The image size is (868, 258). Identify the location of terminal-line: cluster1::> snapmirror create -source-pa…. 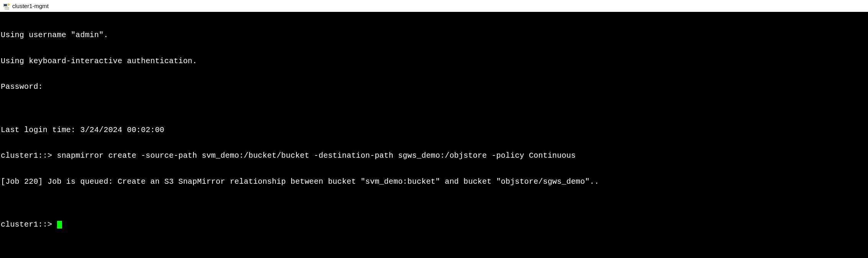
(434, 156).